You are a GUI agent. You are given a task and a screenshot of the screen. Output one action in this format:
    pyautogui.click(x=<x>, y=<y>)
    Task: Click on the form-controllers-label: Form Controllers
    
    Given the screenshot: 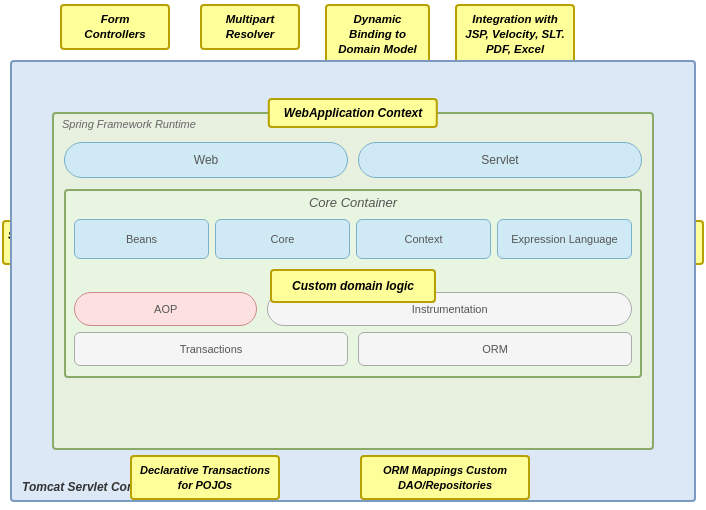 What is the action you would take?
    pyautogui.click(x=114, y=26)
    